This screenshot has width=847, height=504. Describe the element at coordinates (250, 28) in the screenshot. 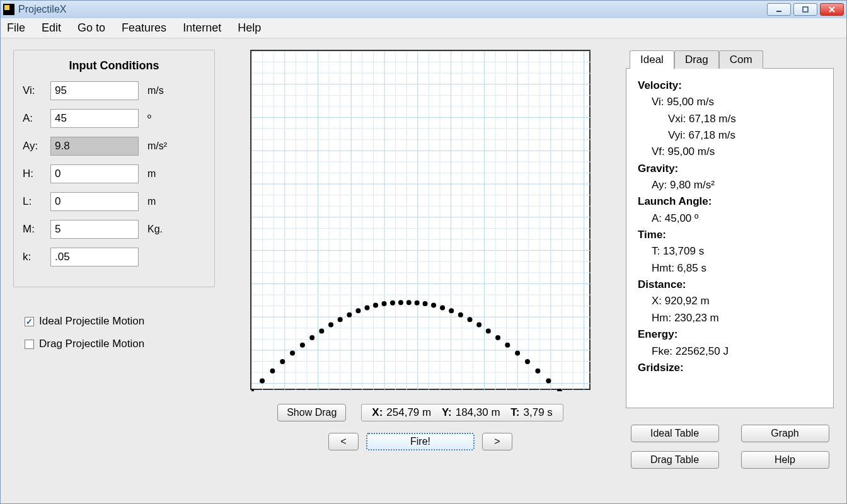

I see `menu-help: Help` at that location.